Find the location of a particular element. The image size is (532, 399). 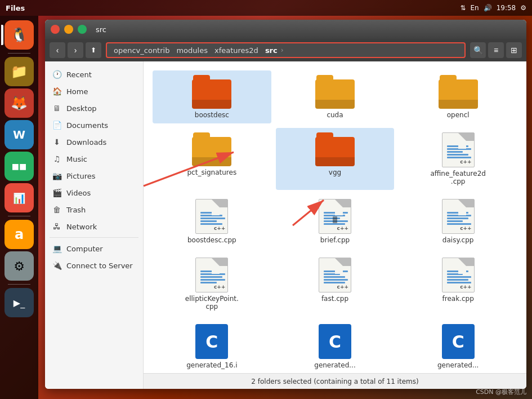

up-button: ⬆ is located at coordinates (93, 50).